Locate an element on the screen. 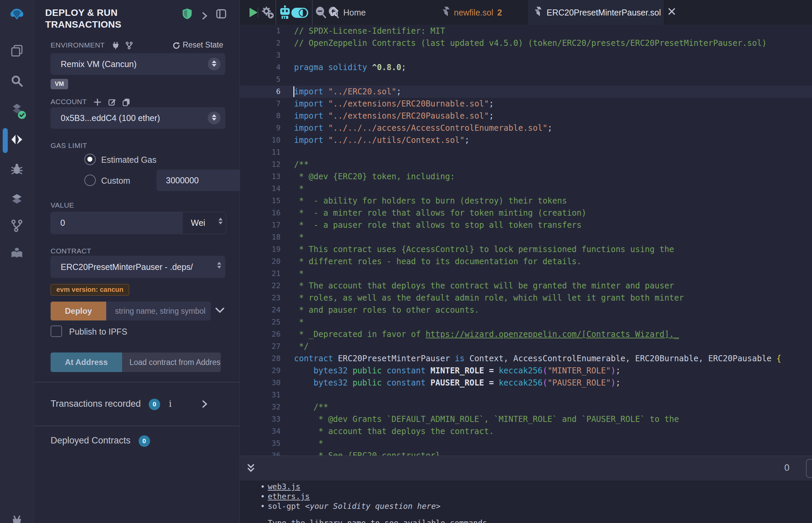 The width and height of the screenshot is (812, 523). code-line: 11 is located at coordinates (526, 152).